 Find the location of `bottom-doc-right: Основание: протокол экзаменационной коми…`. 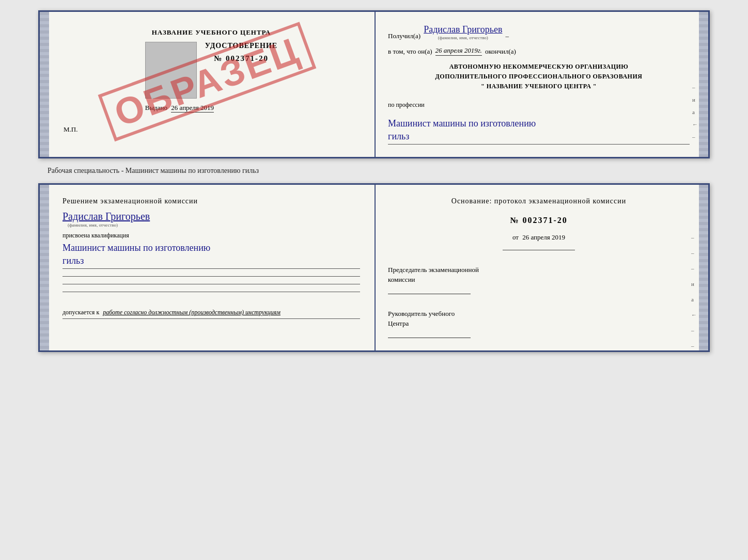

bottom-doc-right: Основание: протокол экзаменационной коми… is located at coordinates (542, 267).